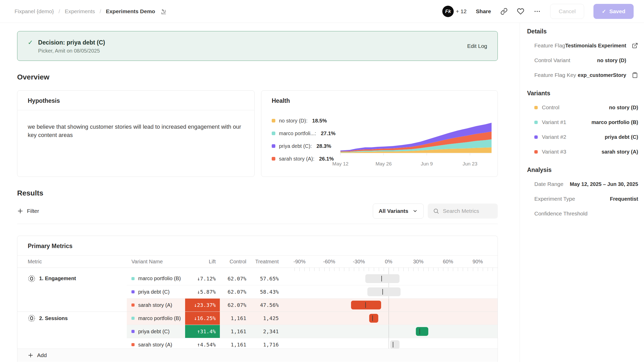  What do you see at coordinates (596, 46) in the screenshot?
I see `feature-flag-value: Testimonials Experiment` at bounding box center [596, 46].